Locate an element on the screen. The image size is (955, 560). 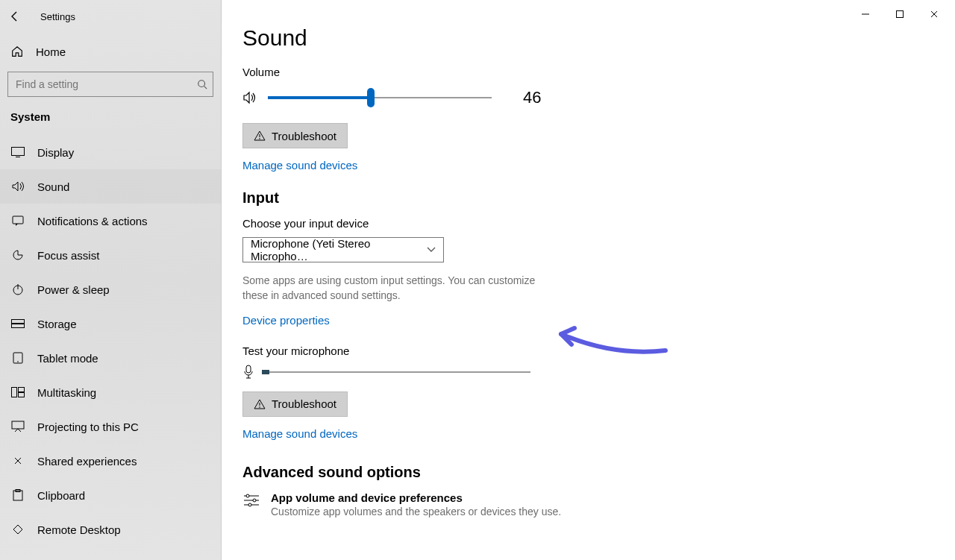
display-icon is located at coordinates (18, 152).